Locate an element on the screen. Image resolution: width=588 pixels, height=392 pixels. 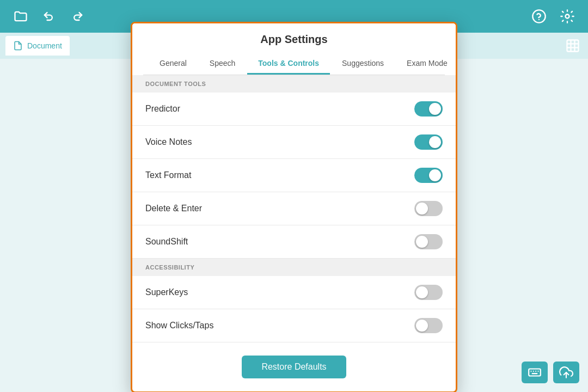
soundshift-toggle is located at coordinates (428, 242).